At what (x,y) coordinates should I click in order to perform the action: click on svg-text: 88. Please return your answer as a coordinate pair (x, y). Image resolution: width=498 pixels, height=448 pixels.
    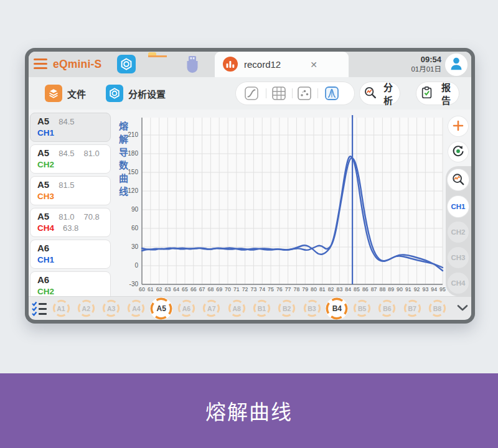
    Looking at the image, I should click on (383, 289).